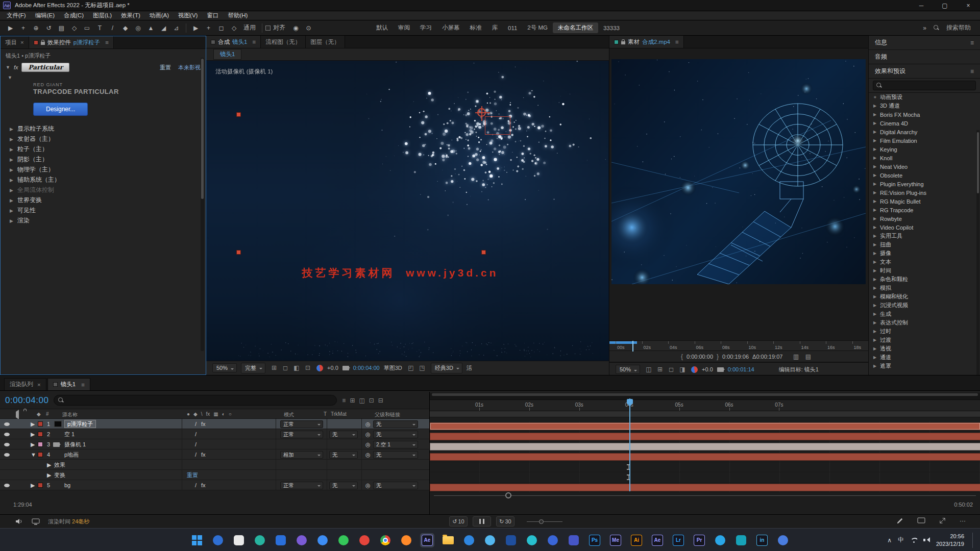 This screenshot has height=551, width=980. I want to click on zoom-slider-track, so click(705, 496).